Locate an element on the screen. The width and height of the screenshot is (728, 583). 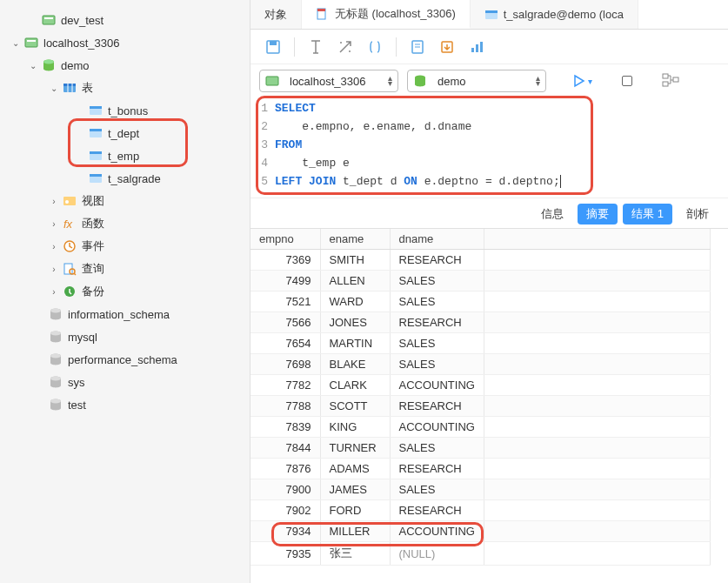
brackets-button is located at coordinates (375, 47).